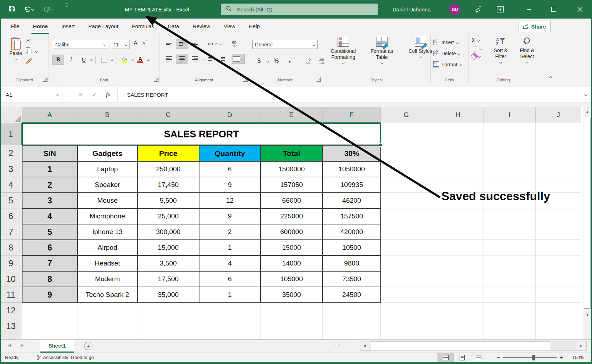 This screenshot has height=364, width=592. Describe the element at coordinates (50, 115) in the screenshot. I see `column-header-a: A` at that location.